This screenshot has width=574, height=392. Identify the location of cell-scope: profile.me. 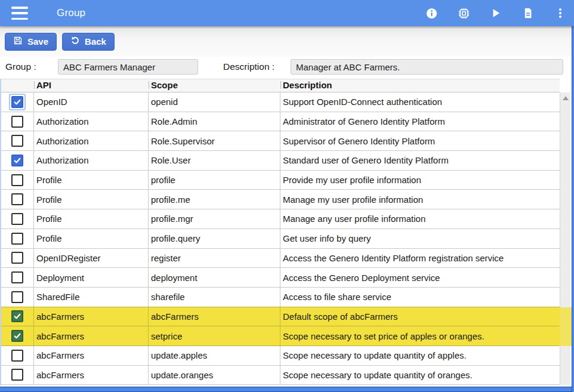
(215, 199).